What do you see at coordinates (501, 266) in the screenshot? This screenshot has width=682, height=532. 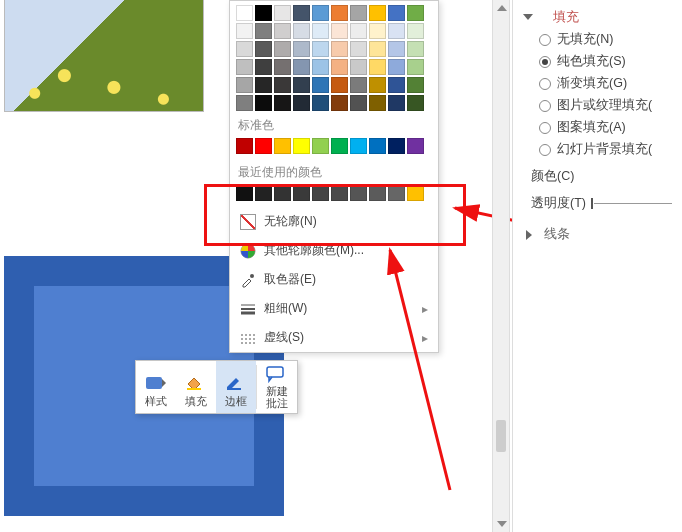 I see `vertical-scrollbar` at bounding box center [501, 266].